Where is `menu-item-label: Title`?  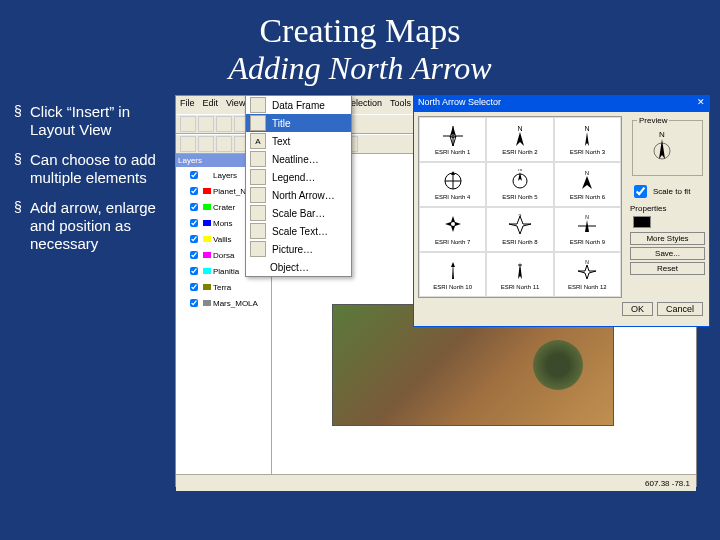 menu-item-label: Title is located at coordinates (282, 124).